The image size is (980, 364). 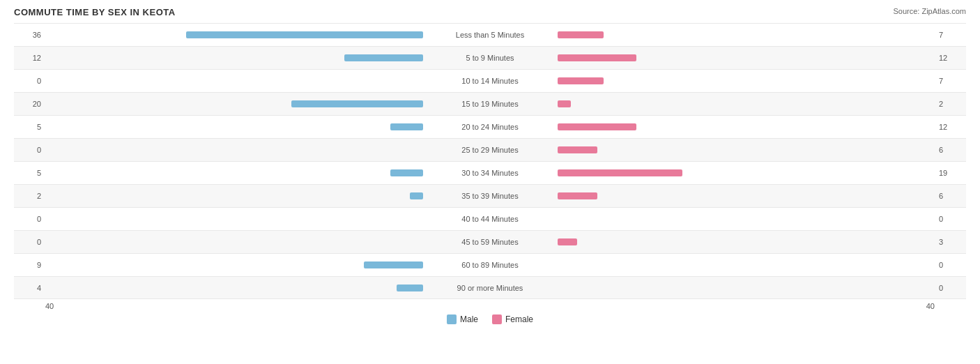 I want to click on chart-row: 0 45 to 59 Minutes 3, so click(x=490, y=241).